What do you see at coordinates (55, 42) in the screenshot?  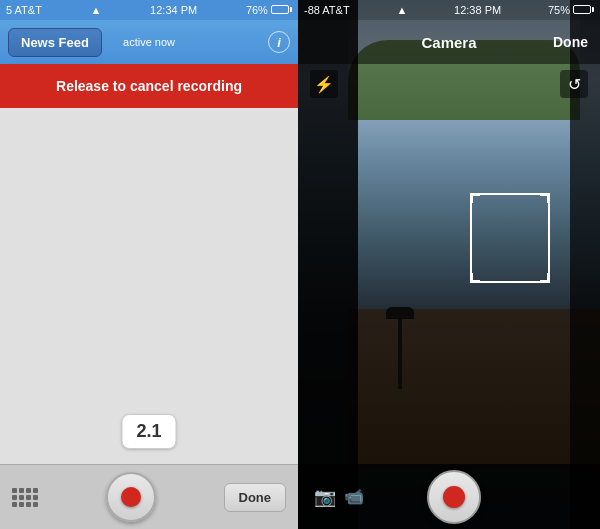 I see `news-feed-button: News Feed` at bounding box center [55, 42].